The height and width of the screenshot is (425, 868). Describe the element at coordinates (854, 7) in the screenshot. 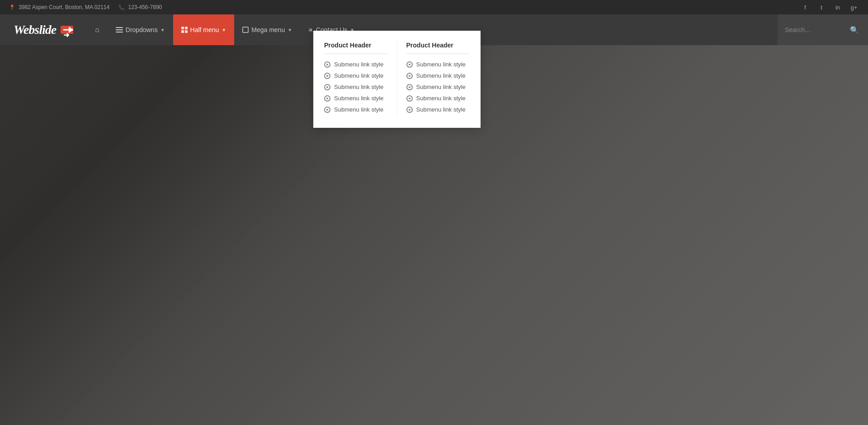

I see `google-icon: g+` at that location.